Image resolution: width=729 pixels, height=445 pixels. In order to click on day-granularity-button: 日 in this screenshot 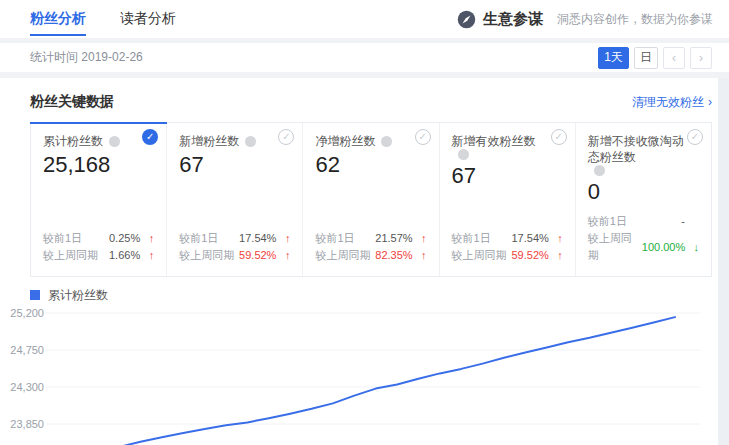, I will do `click(646, 58)`.